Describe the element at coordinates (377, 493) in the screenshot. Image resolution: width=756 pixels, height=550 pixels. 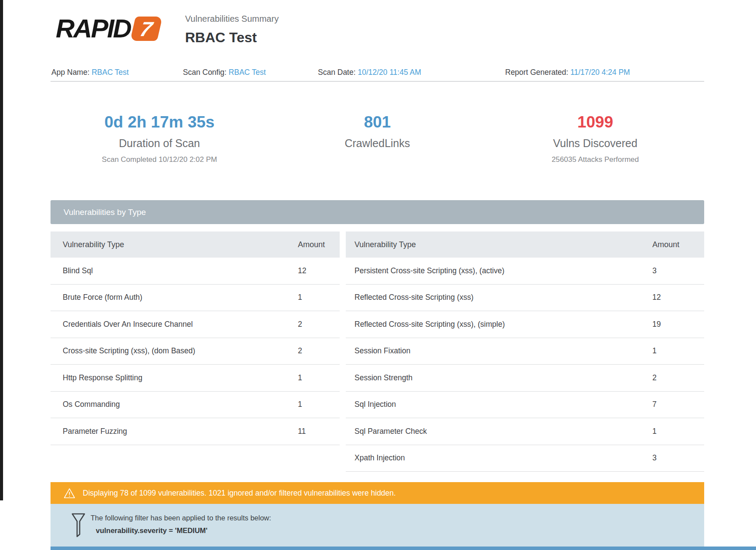
I see `warning-banner: Displaying 78 of 1099 vulnerabilities. 1…` at that location.